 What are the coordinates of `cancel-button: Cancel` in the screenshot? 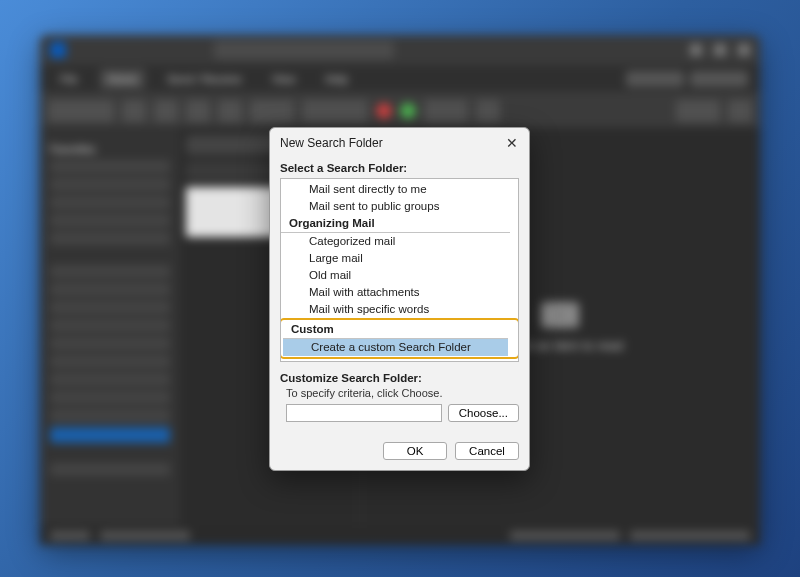 It's located at (487, 451).